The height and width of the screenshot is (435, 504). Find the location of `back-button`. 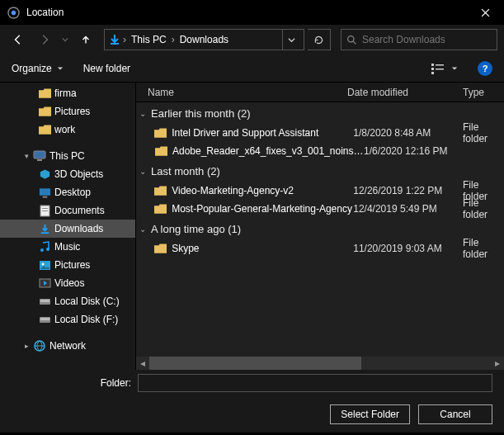

back-button is located at coordinates (18, 40).